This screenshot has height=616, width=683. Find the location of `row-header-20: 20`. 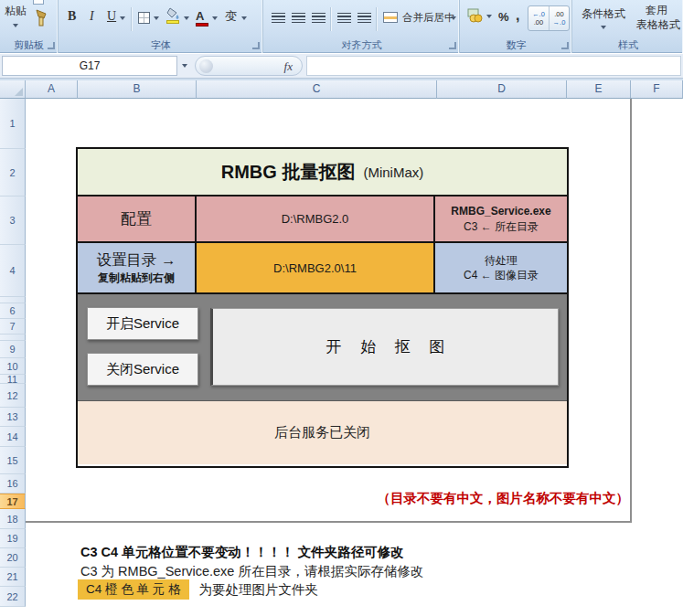

row-header-20: 20 is located at coordinates (13, 558).